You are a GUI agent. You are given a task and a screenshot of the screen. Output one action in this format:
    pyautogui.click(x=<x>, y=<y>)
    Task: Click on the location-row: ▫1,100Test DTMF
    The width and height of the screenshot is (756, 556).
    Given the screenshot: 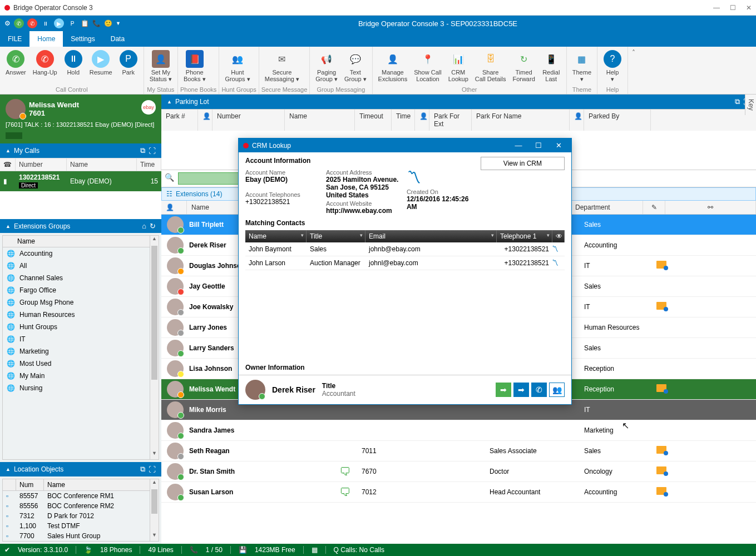 What is the action you would take?
    pyautogui.click(x=81, y=526)
    